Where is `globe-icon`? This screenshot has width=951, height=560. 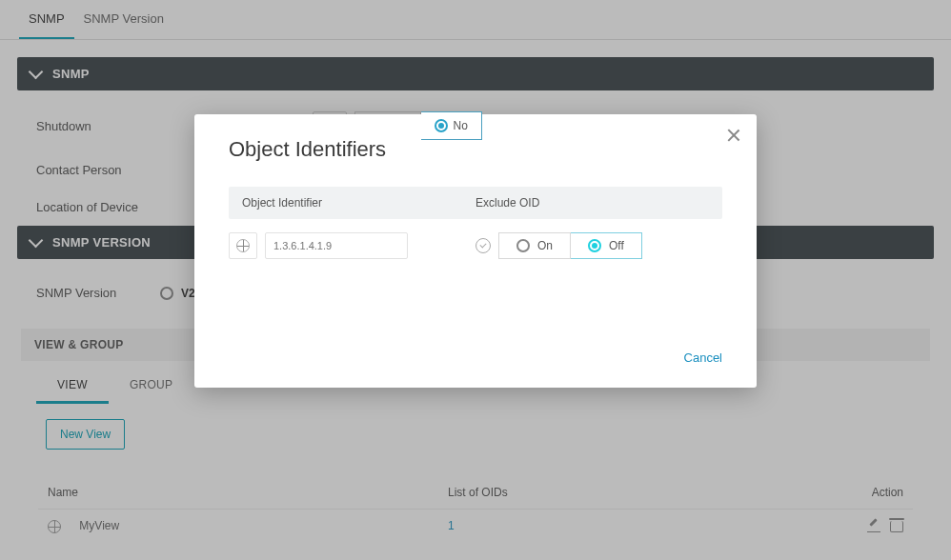
globe-icon is located at coordinates (243, 246).